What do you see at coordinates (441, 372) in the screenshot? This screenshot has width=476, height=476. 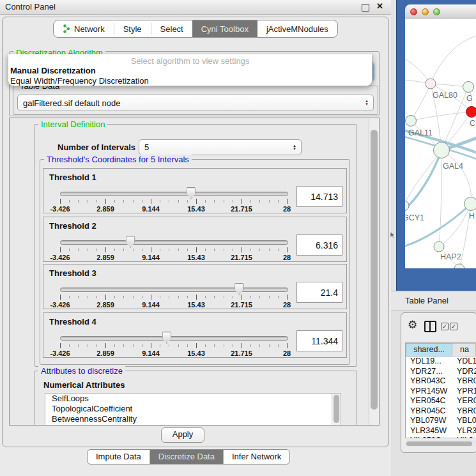 I see `table-row: YDR27...YDR2` at bounding box center [441, 372].